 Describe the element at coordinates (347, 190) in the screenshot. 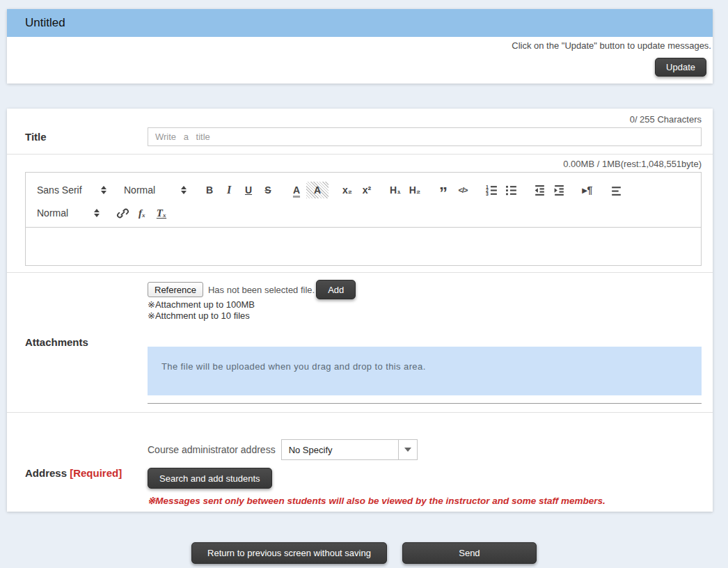

I see `subscript-icon: x₂` at that location.